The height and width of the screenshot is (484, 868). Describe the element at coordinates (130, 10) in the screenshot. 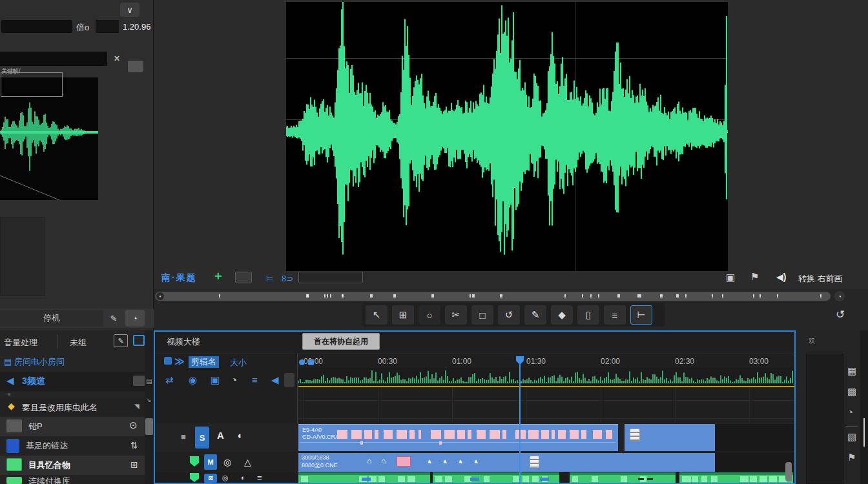

I see `chevron-down-icon: ∨` at that location.